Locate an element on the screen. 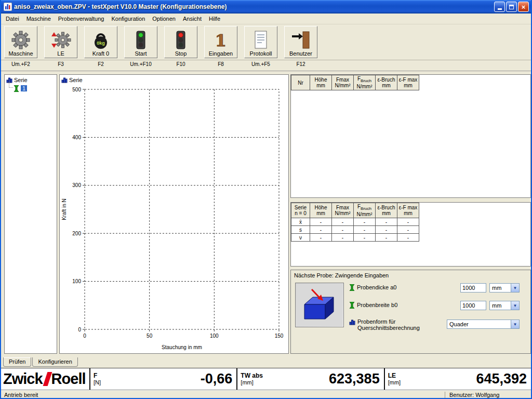  chart-title: Serie is located at coordinates (174, 79).